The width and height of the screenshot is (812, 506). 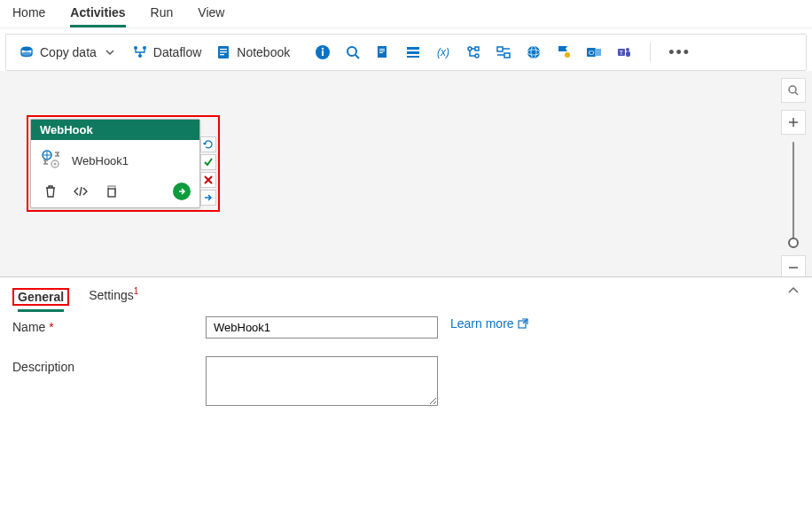 I want to click on webhook-activity-node: WebHook WebHook1, so click(x=123, y=163).